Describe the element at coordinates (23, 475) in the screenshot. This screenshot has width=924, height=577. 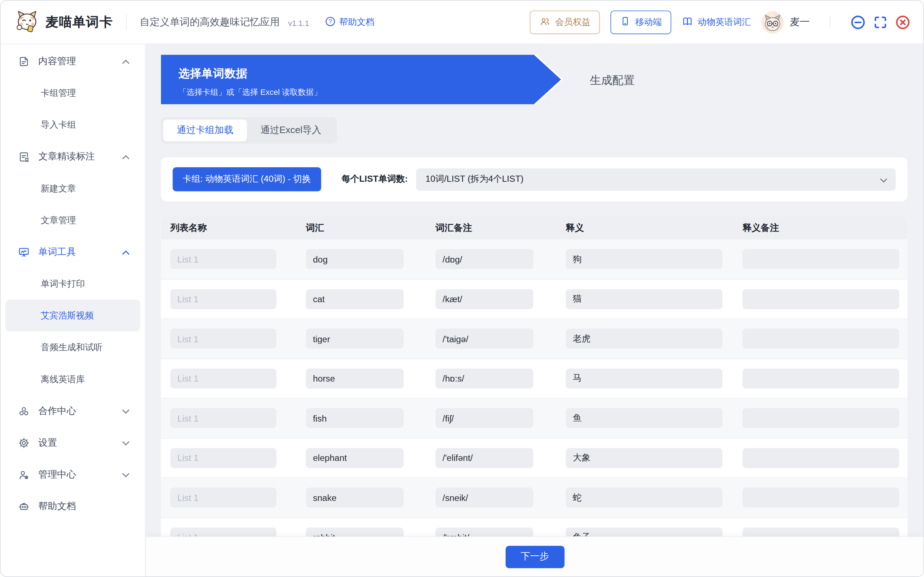
I see `user-badge-icon` at that location.